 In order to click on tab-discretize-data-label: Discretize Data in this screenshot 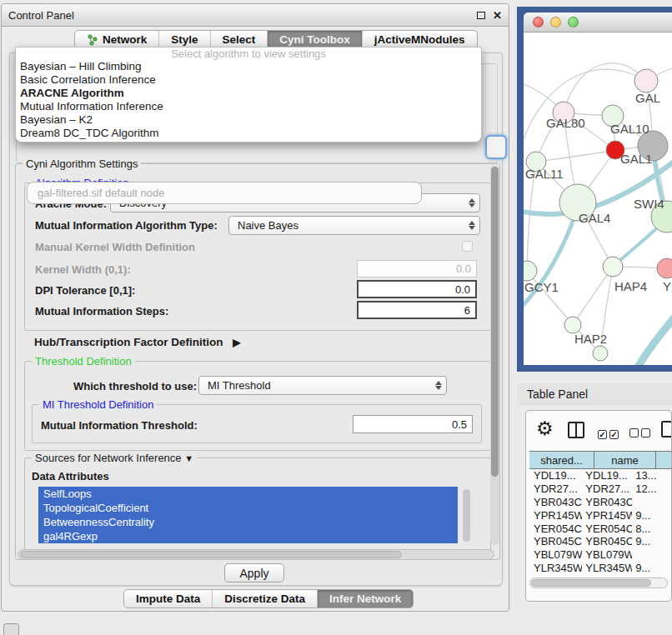, I will do `click(265, 598)`.